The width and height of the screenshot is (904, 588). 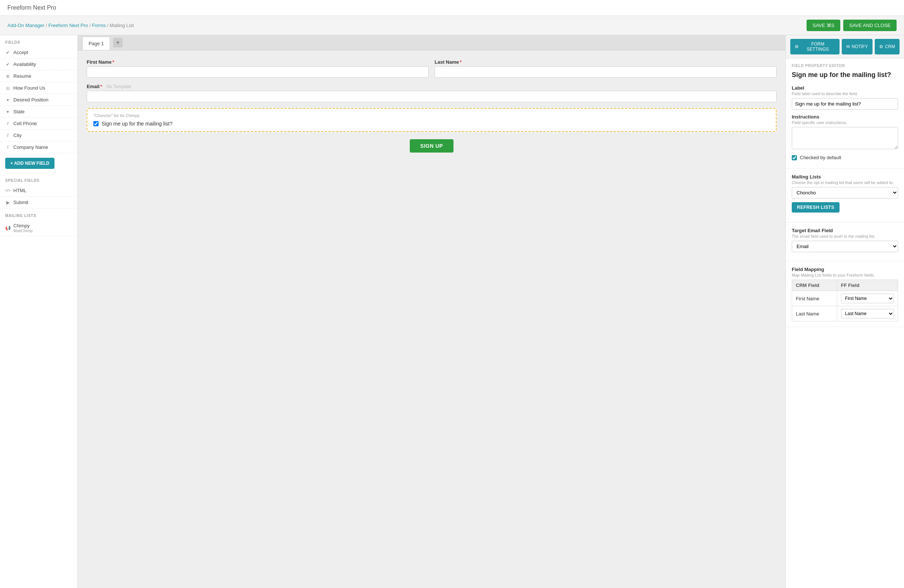 What do you see at coordinates (431, 93) in the screenshot?
I see `form-field-email: Email* No Template` at bounding box center [431, 93].